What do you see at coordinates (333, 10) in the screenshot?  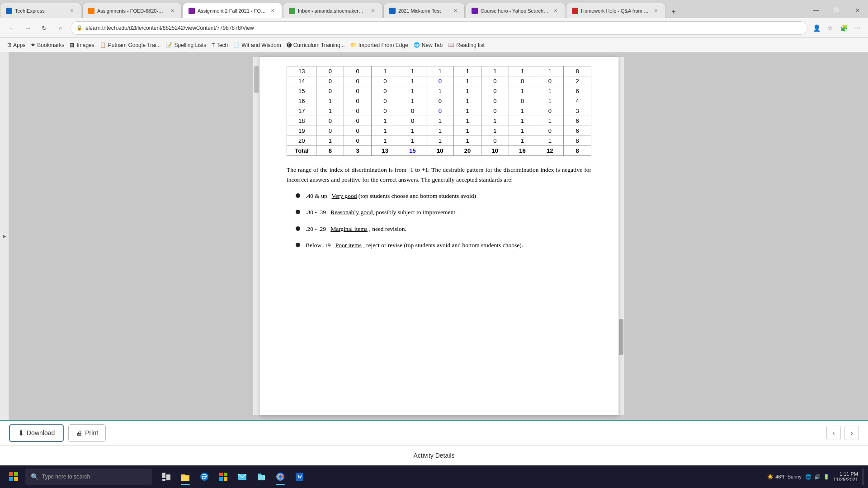 I see `browser-tab-tab4: Inbox - amanda.shoemaker@sm... ✕` at bounding box center [333, 10].